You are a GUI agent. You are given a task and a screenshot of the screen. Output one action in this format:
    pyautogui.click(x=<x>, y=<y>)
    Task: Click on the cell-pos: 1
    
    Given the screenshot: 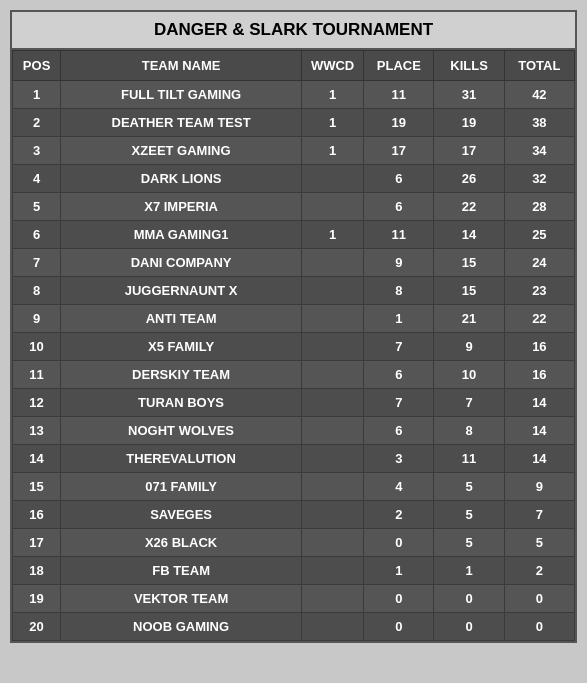 What is the action you would take?
    pyautogui.click(x=37, y=95)
    